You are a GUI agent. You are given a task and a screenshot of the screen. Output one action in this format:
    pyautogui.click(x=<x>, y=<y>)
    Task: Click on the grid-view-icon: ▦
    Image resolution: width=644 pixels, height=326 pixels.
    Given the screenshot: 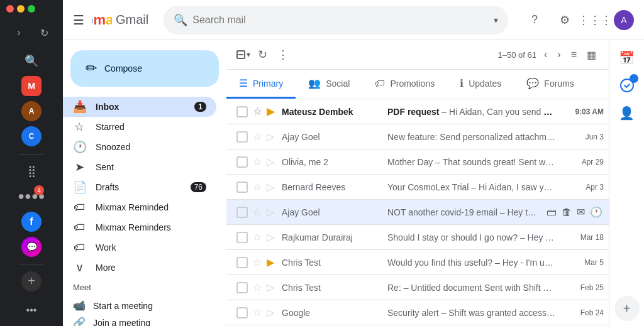 What is the action you would take?
    pyautogui.click(x=591, y=55)
    